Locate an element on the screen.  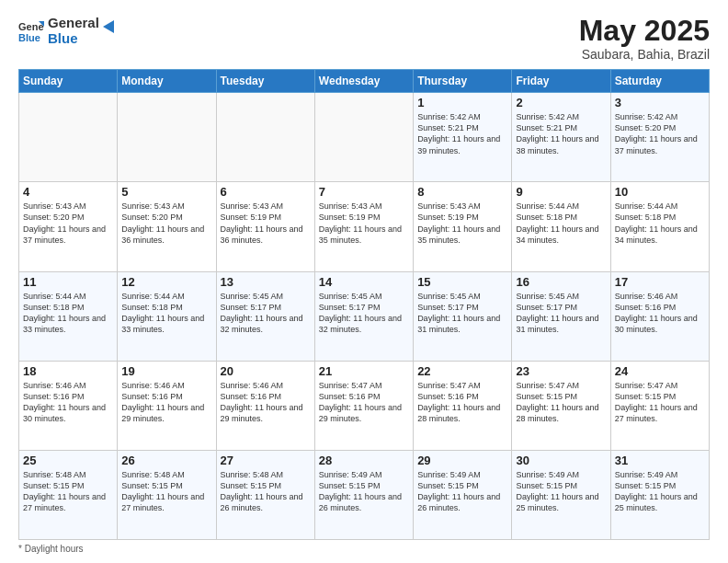
day-number: 18 is located at coordinates (68, 372).